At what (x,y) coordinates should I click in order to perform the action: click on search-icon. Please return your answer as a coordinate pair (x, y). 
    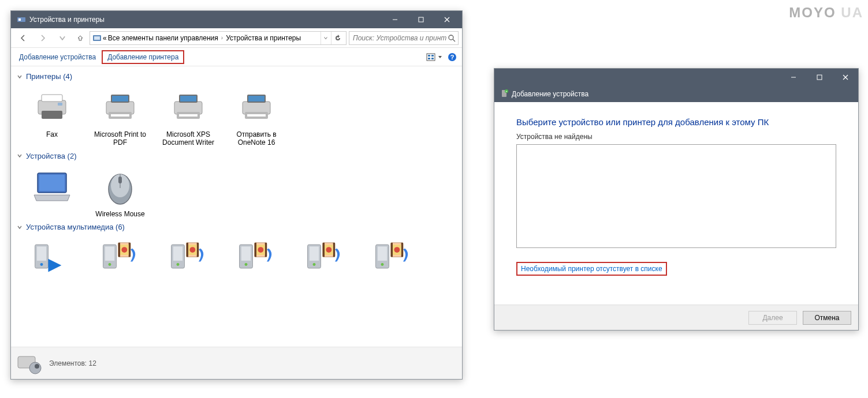
    Looking at the image, I should click on (452, 38).